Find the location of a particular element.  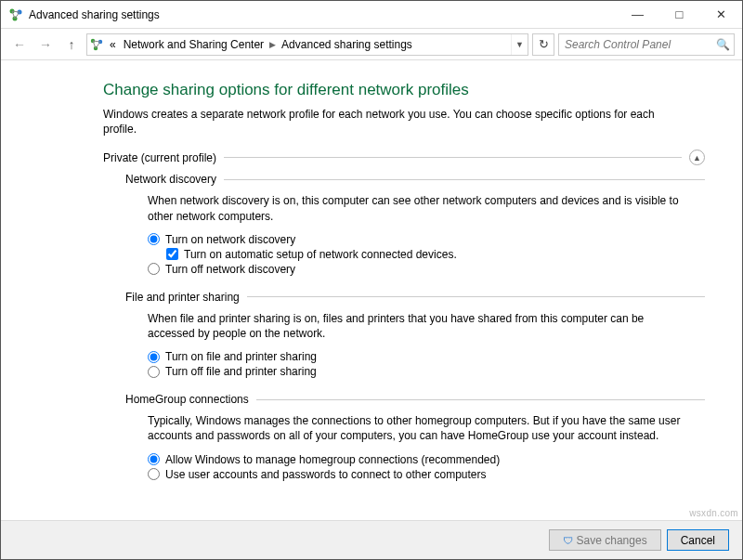

breadcrumb-dropdown-icon: ▼ is located at coordinates (519, 45).